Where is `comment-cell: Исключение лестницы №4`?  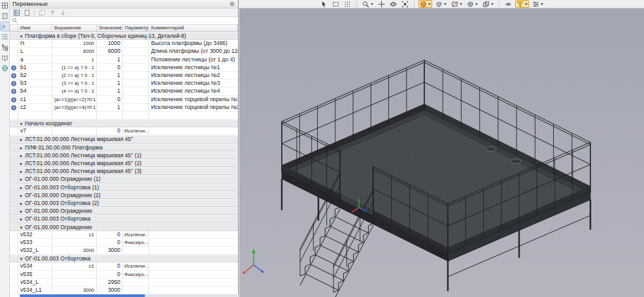
comment-cell: Исключение лестницы №4 is located at coordinates (194, 91).